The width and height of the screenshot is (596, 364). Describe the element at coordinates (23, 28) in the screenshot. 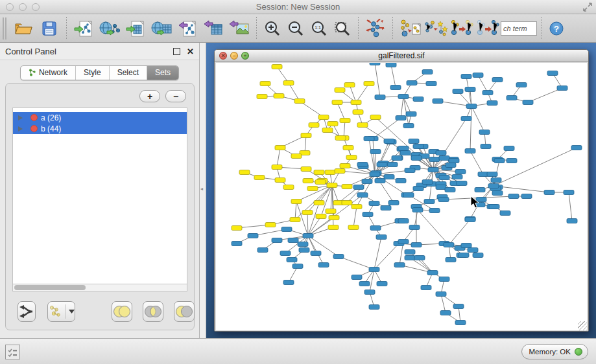

I see `open-session-button` at that location.